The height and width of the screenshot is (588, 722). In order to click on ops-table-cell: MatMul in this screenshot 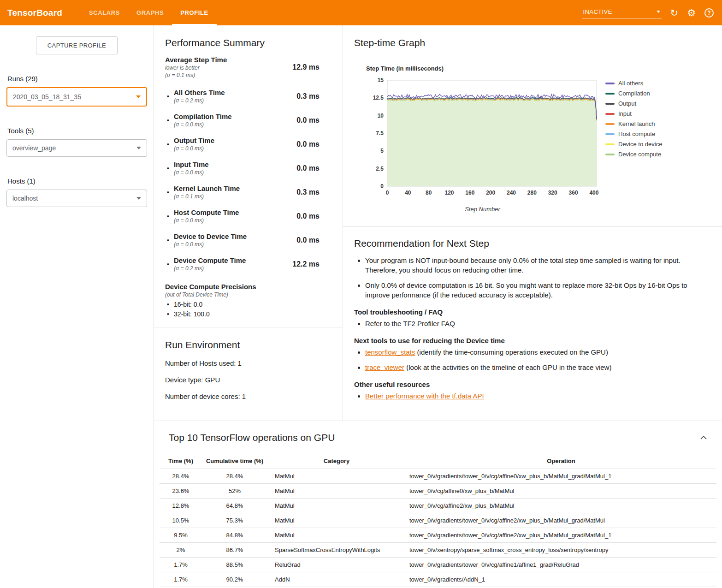, I will do `click(337, 506)`.